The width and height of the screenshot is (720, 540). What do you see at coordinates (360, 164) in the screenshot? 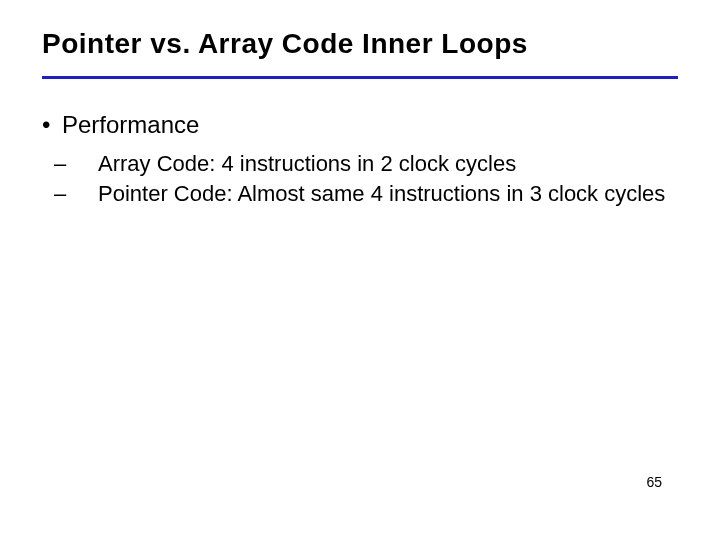
I see `bullet-level2: –Array Code: 4 instructions in 2 clock c…` at bounding box center [360, 164].